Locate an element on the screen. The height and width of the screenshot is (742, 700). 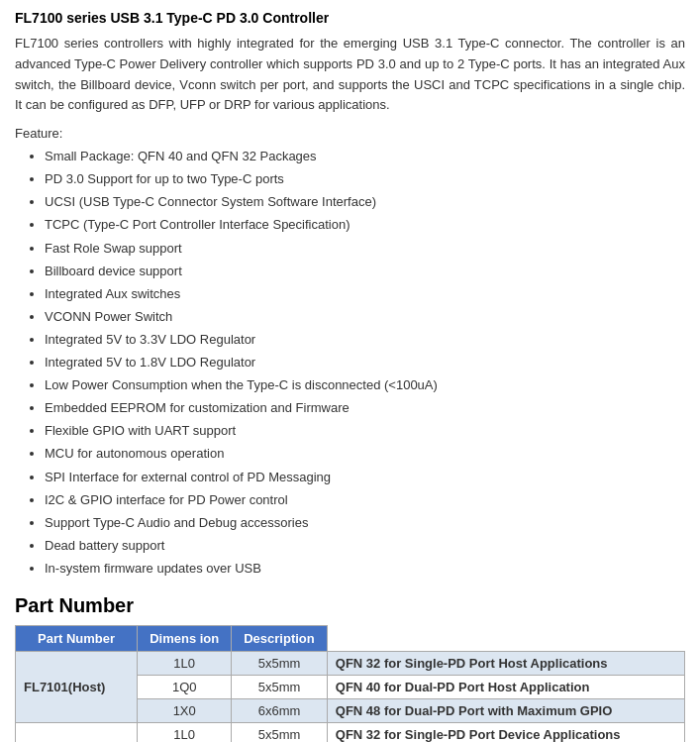
feature-item: PD 3.0 Support for up to two Type-C port… is located at coordinates (364, 179).